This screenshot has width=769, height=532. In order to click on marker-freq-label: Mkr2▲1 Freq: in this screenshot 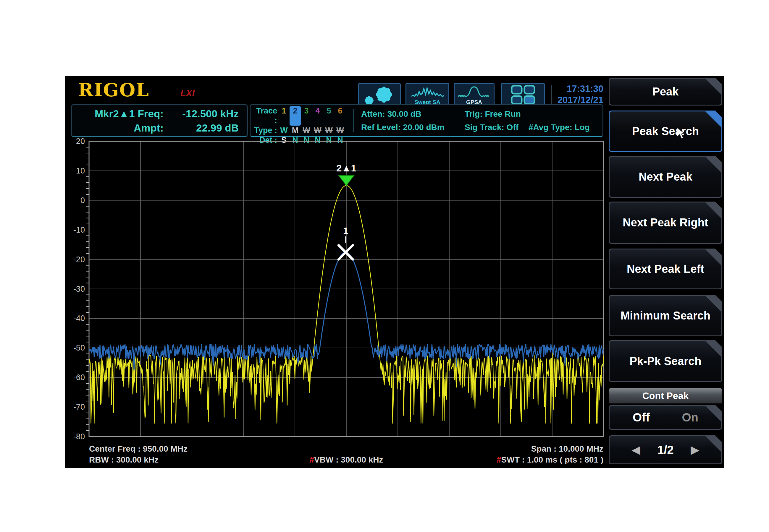, I will do `click(118, 114)`.